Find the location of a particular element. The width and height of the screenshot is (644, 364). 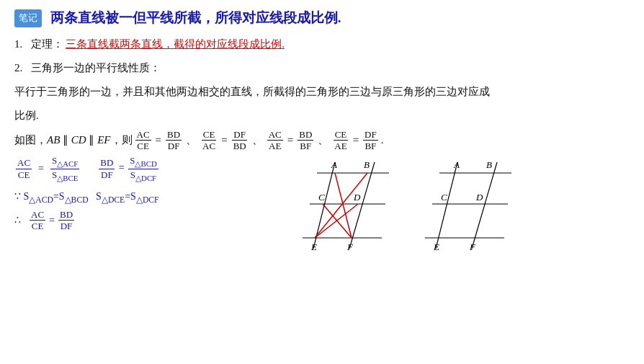

proof-line2: ∵ S△ACD=S△BCD S△DCE=S△DCF is located at coordinates (151, 197).